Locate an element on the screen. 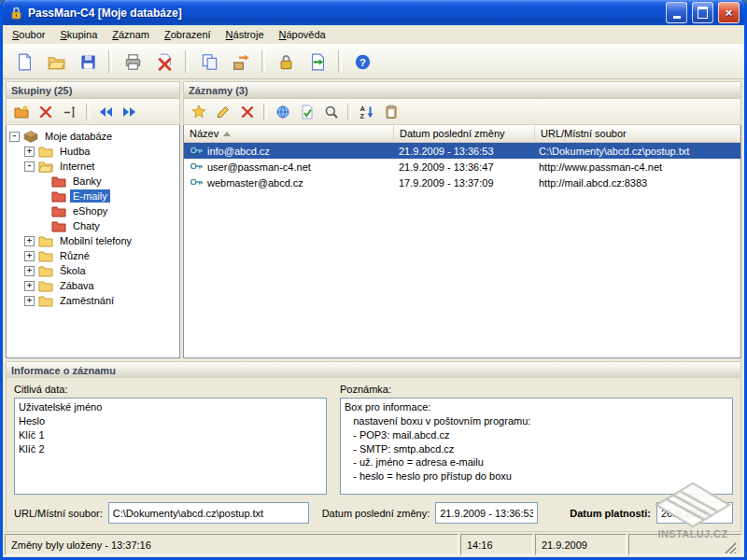 The height and width of the screenshot is (560, 747). print-button is located at coordinates (133, 62).